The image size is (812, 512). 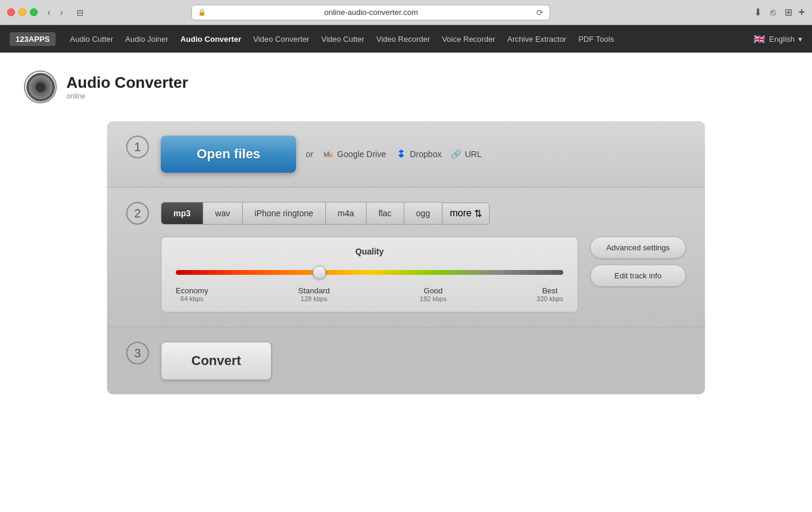 I want to click on more-label: more, so click(x=460, y=213).